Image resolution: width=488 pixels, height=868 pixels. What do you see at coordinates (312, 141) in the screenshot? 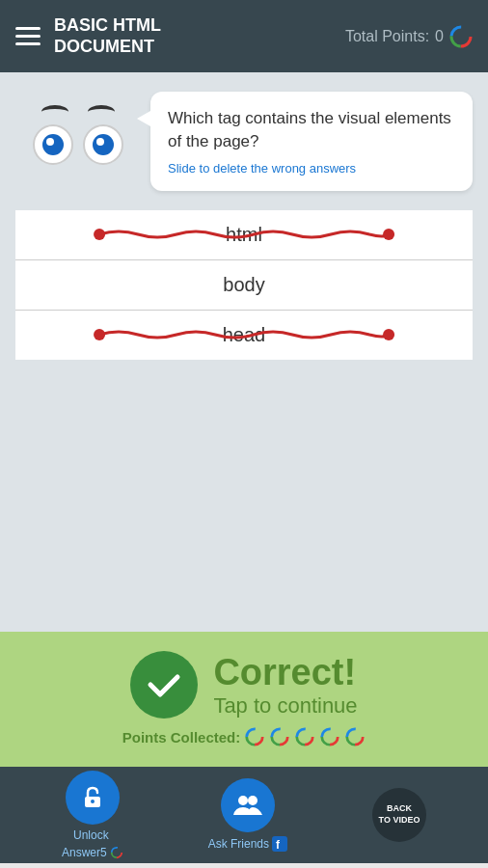
I see `speech-bubble: Which tag contains the visual elements o…` at bounding box center [312, 141].